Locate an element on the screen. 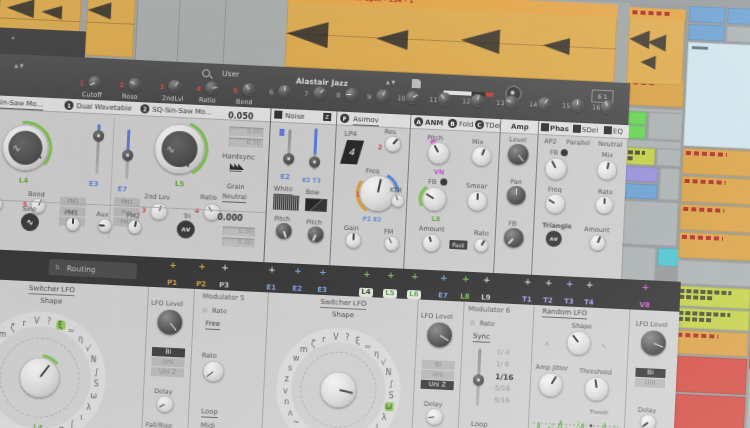 This screenshot has width=750, height=428. phas-amount-knob is located at coordinates (598, 242).